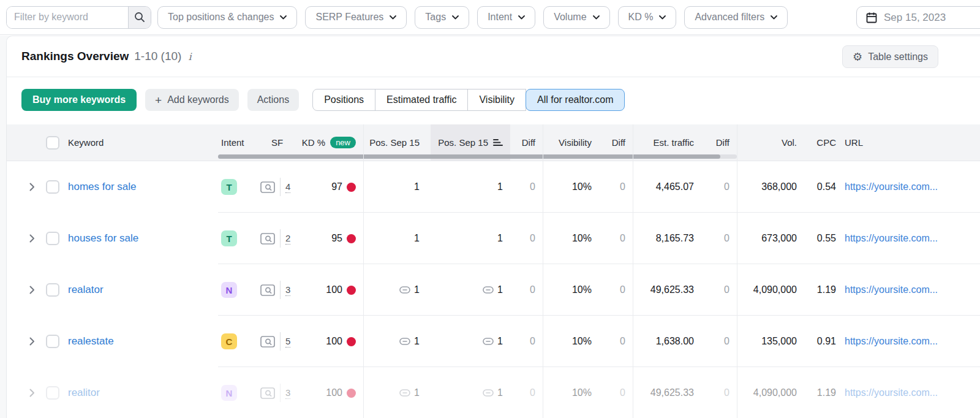  I want to click on add-keywords-label: Add keywords, so click(198, 100).